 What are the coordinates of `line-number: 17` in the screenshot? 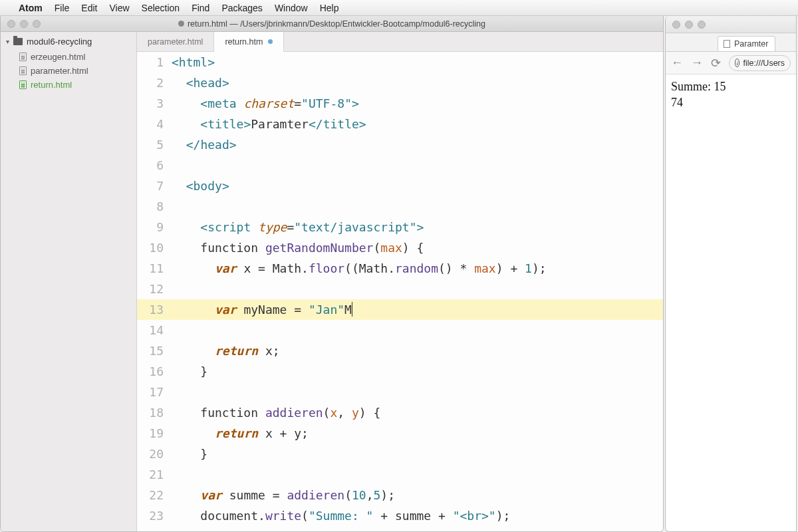 It's located at (154, 392).